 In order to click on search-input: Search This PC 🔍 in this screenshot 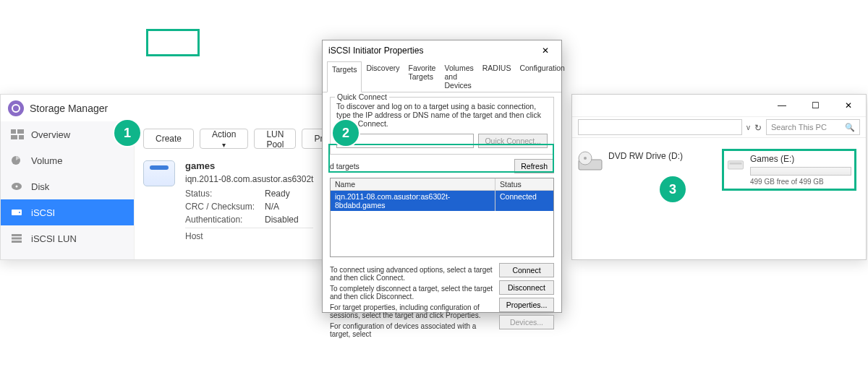, I will do `click(813, 127)`.